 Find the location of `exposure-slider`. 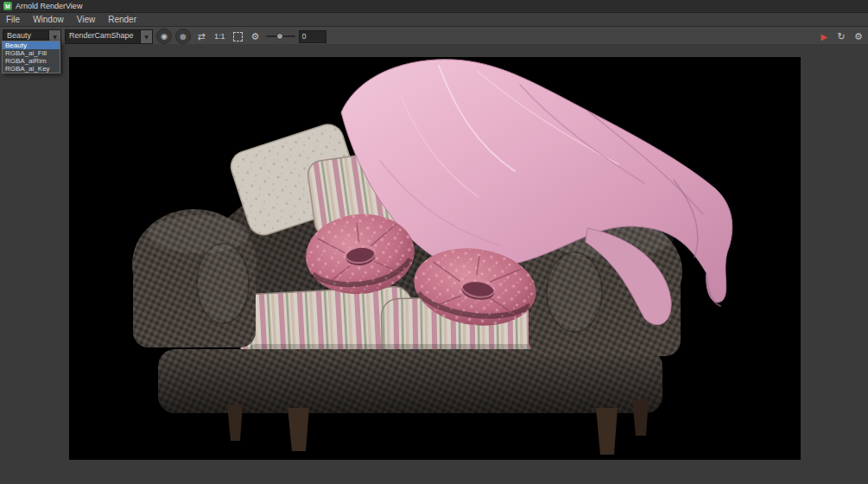

exposure-slider is located at coordinates (281, 36).